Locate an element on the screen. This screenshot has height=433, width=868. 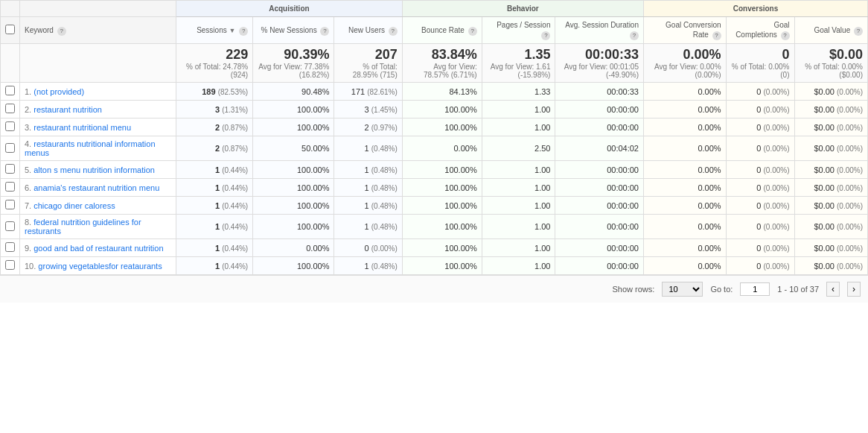
keyword-link: federal nutrition guidelines for restura… is located at coordinates (83, 227).